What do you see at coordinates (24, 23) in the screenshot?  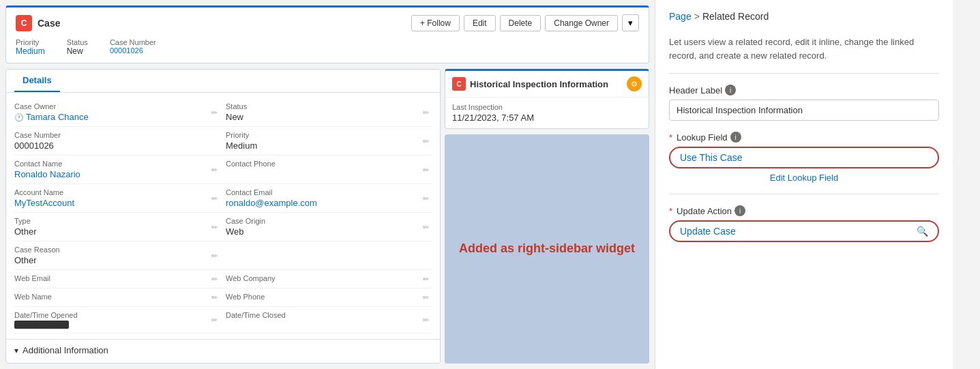 I see `case-icon: C` at bounding box center [24, 23].